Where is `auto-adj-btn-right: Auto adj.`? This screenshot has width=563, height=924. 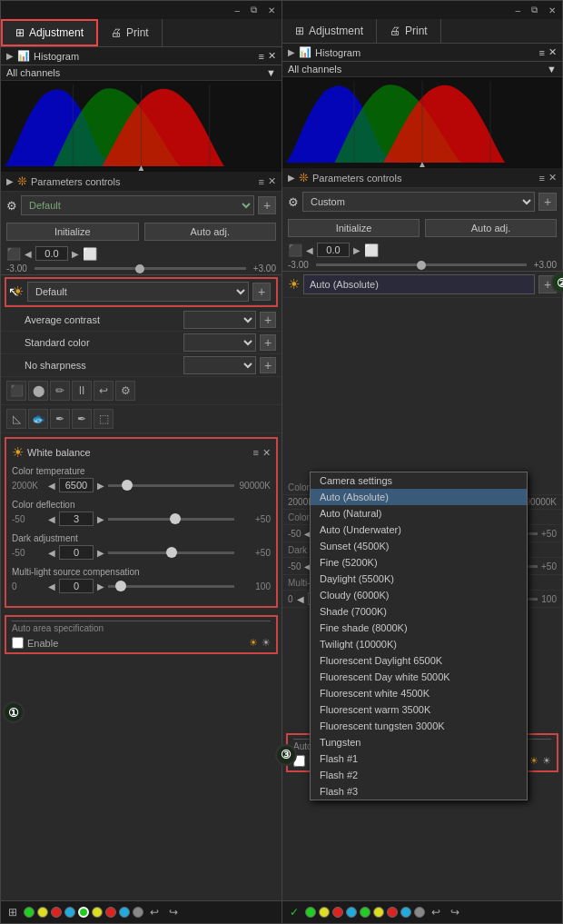
auto-adj-btn-right: Auto adj. is located at coordinates (490, 228).